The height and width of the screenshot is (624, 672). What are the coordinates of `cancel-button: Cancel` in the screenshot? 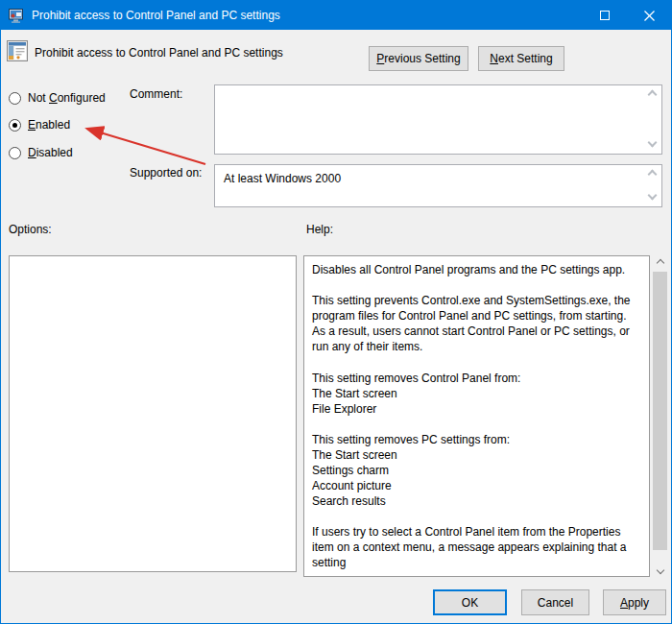 It's located at (555, 603).